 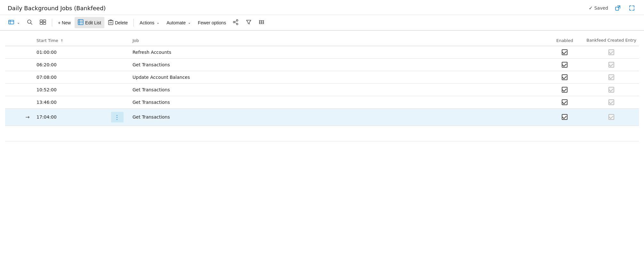 What do you see at coordinates (322, 133) in the screenshot?
I see `empty-row` at bounding box center [322, 133].